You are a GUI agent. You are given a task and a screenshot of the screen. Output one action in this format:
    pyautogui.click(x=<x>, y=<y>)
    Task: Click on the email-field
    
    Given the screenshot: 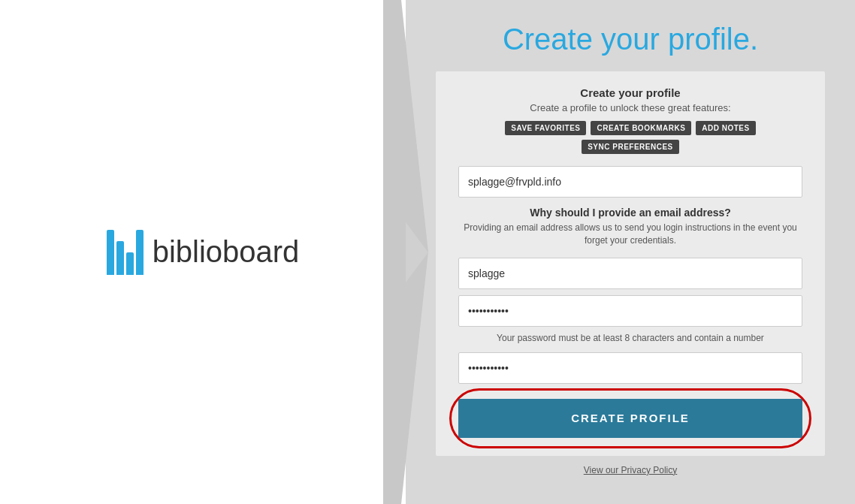 What is the action you would take?
    pyautogui.click(x=630, y=182)
    